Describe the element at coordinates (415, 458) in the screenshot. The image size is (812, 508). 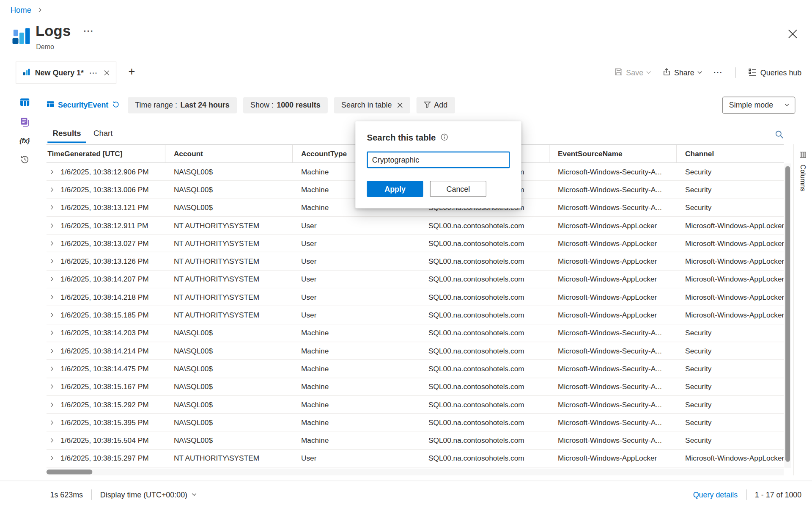
I see `table-row: 1/6/2025, 10:38:15.297 PM NT AUTHORITY\S…` at that location.